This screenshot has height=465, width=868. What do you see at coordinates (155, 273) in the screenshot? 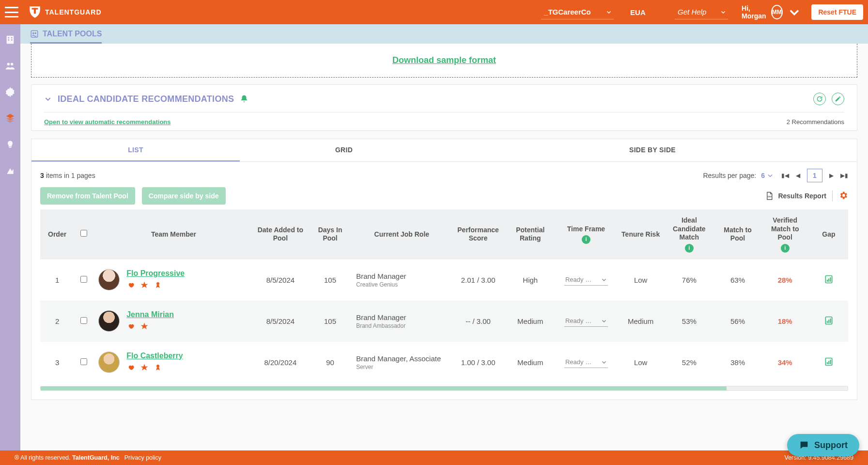
I see `member-link: Flo Progressive` at bounding box center [155, 273].